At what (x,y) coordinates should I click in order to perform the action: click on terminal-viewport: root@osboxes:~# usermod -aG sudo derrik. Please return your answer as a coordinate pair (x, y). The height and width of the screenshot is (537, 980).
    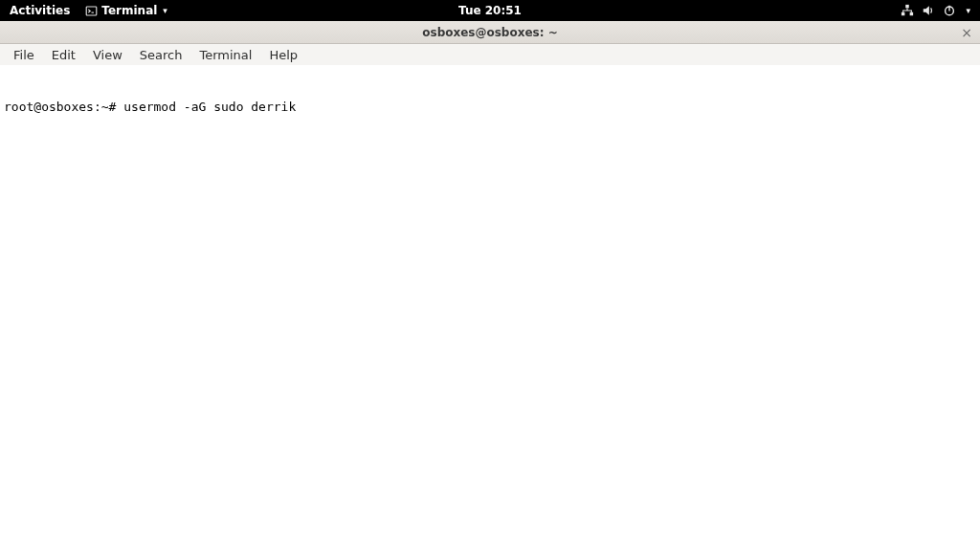
    Looking at the image, I should click on (490, 100).